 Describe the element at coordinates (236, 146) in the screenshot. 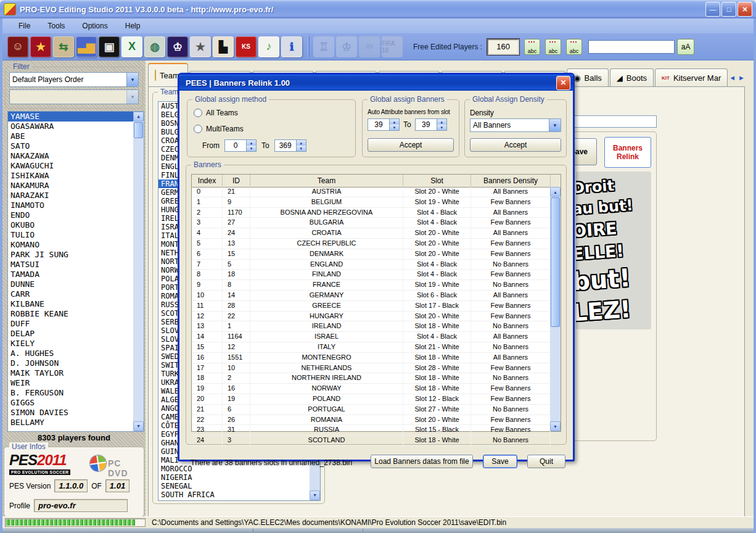

I see `from-value: 0` at that location.